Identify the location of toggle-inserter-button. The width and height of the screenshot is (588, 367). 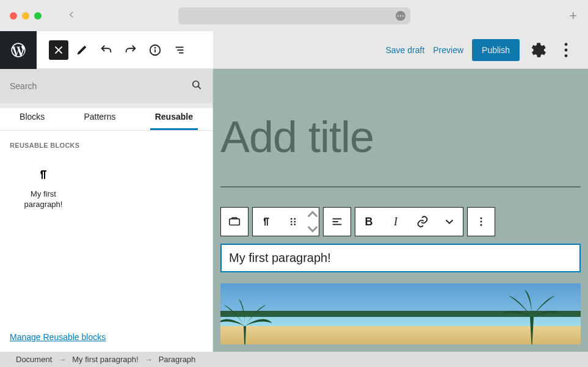
(59, 50).